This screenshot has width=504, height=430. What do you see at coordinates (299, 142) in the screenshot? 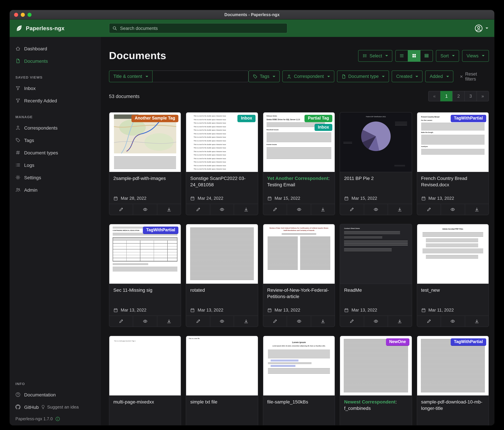
I see `document-thumbnail: Release Notes Simba ODBC Driver for SQL …` at bounding box center [299, 142].